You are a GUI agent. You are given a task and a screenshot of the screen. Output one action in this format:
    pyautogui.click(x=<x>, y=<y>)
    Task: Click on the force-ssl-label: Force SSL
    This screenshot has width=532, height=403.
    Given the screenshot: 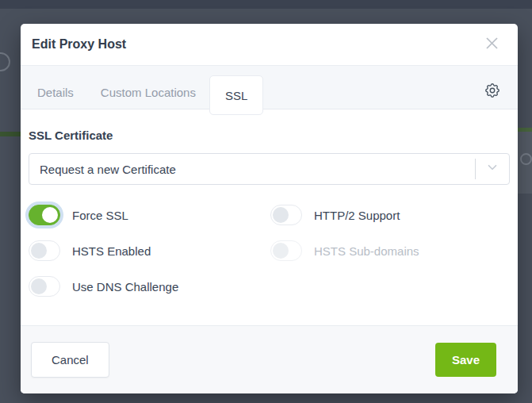 What is the action you would take?
    pyautogui.click(x=100, y=216)
    